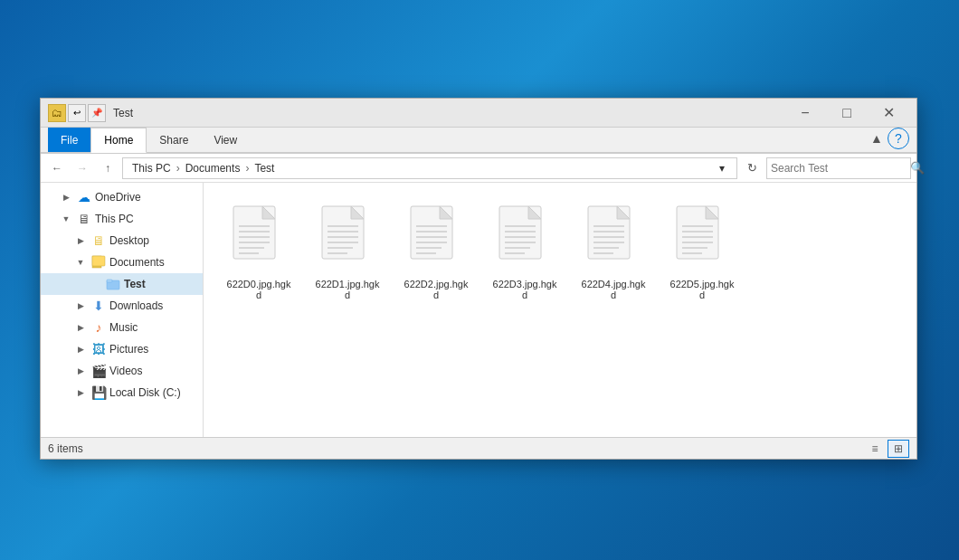 The height and width of the screenshot is (560, 959). Describe the element at coordinates (128, 349) in the screenshot. I see `sidebar-label-pictures: Pictures` at that location.